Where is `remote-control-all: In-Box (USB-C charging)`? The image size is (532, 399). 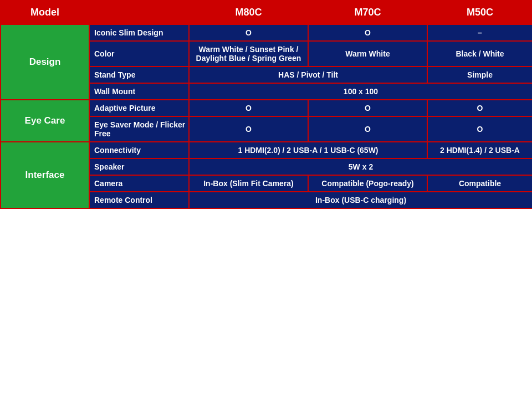 remote-control-all: In-Box (USB-C charging) is located at coordinates (360, 200).